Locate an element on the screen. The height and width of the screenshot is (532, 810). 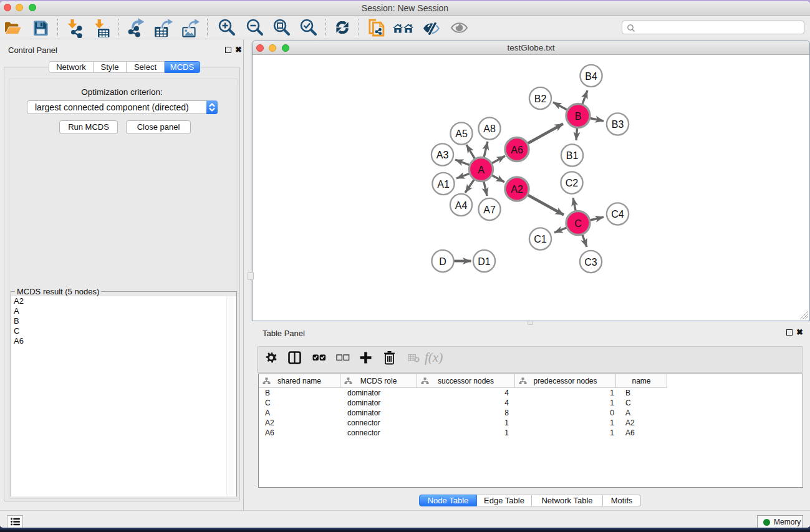
svg-text: A4 is located at coordinates (461, 206).